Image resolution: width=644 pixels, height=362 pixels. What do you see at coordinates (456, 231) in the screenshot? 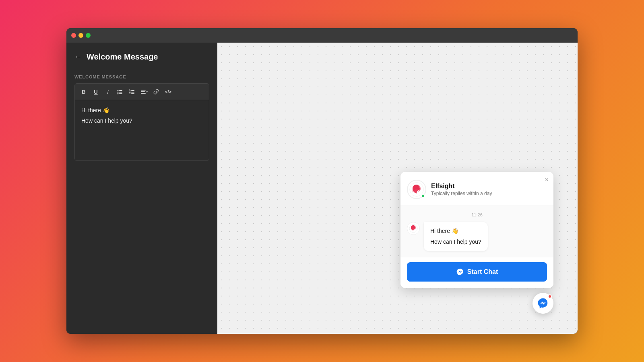
I see `message-line-1: Hi there 👋` at bounding box center [456, 231].